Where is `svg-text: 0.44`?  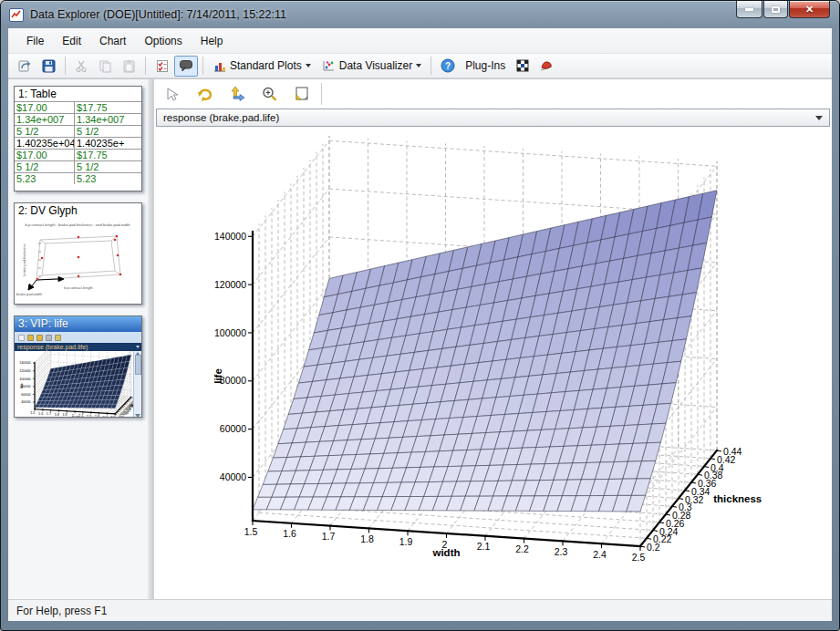
svg-text: 0.44 is located at coordinates (733, 451).